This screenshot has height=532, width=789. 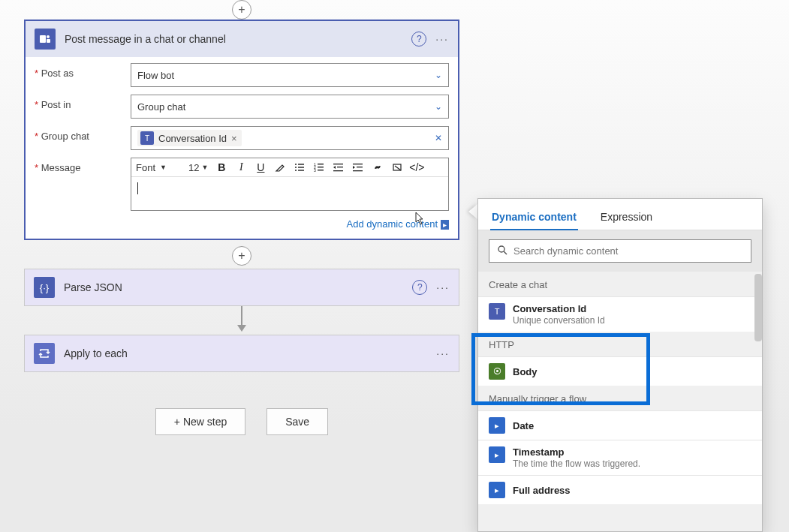 What do you see at coordinates (83, 71) in the screenshot?
I see `label-post-as: Post as` at bounding box center [83, 71].